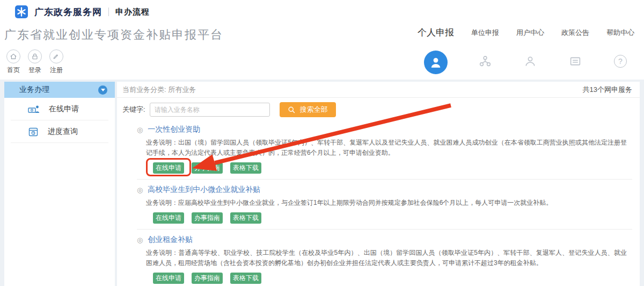 This screenshot has height=286, width=644. What do you see at coordinates (60, 132) in the screenshot?
I see `sidebar-item-progress-query: 进度查询` at bounding box center [60, 132].